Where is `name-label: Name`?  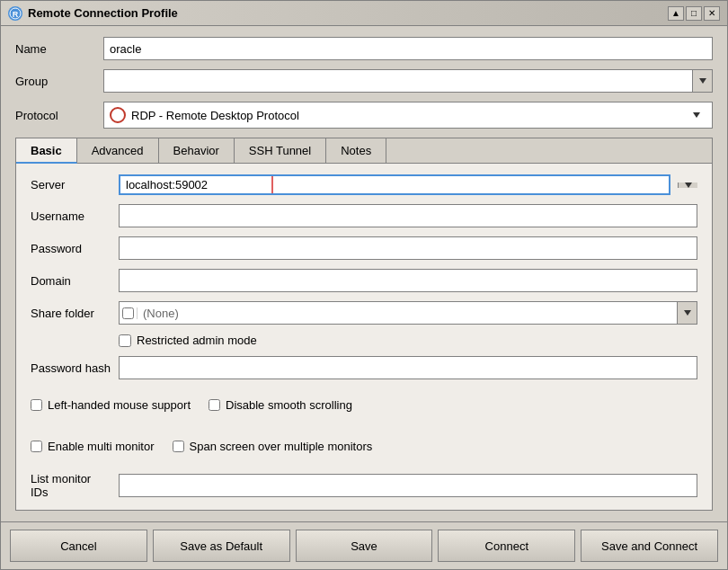
name-label: Name is located at coordinates (56, 49).